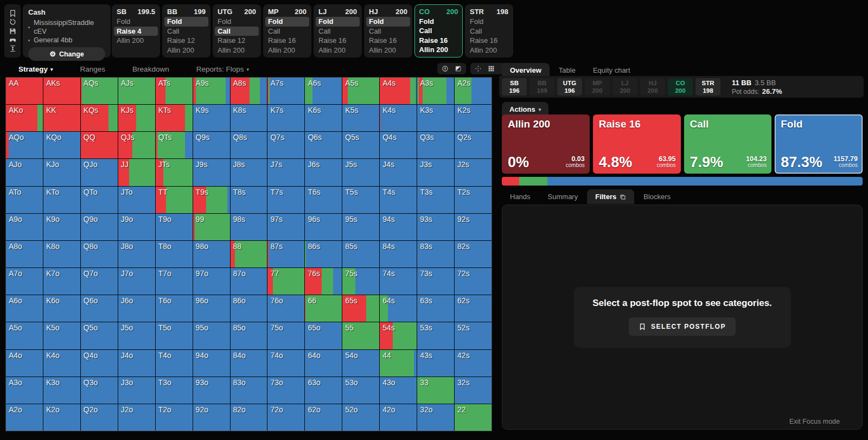 The image size is (868, 440). I want to click on chip-icon, so click(445, 68).